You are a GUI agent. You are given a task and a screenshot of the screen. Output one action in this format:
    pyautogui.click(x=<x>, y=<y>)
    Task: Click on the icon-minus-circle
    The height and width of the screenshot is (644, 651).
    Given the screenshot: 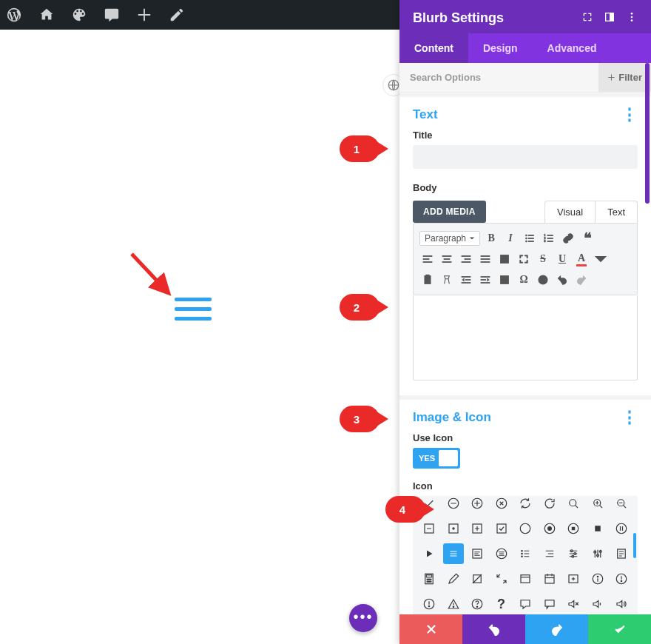 What is the action you would take?
    pyautogui.click(x=453, y=505)
    